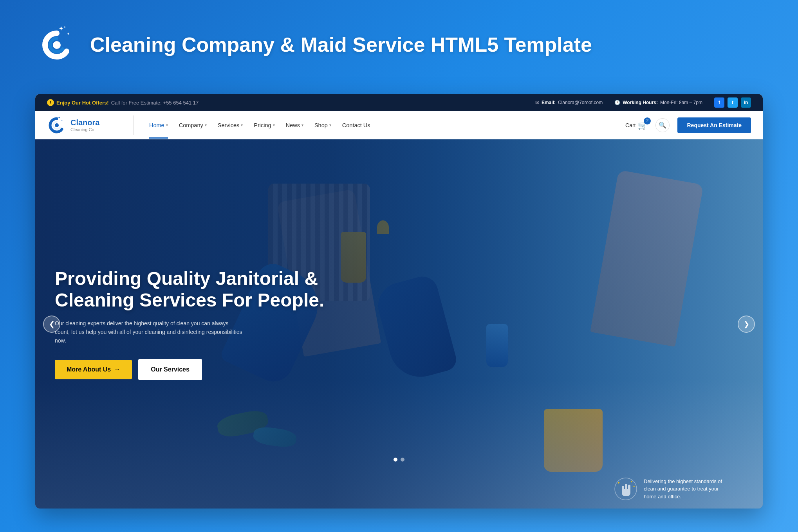 This screenshot has height=532, width=798. Describe the element at coordinates (293, 125) in the screenshot. I see `nav-news-label: News` at that location.